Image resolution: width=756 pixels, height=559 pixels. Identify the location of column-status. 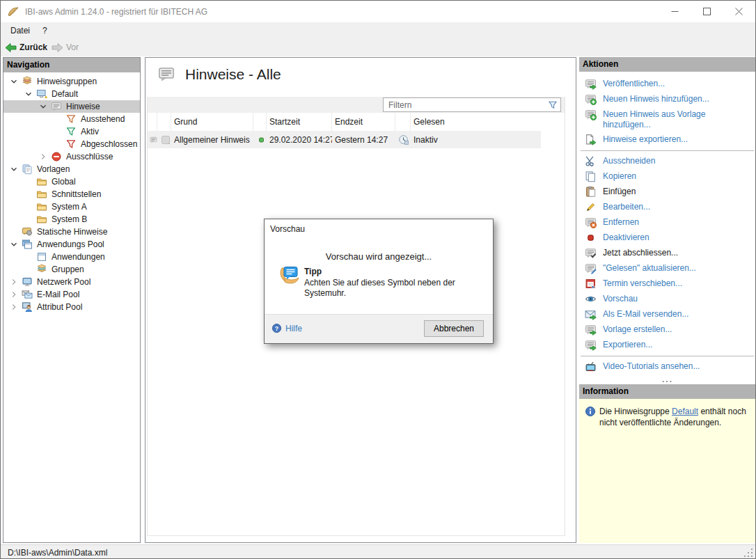
(260, 122).